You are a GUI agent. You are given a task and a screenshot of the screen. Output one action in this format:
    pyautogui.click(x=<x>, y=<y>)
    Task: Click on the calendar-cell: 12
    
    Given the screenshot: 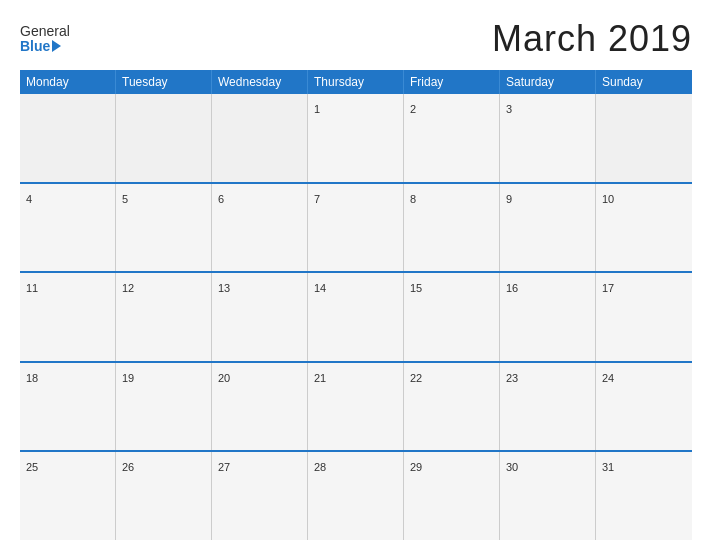 What is the action you would take?
    pyautogui.click(x=164, y=317)
    